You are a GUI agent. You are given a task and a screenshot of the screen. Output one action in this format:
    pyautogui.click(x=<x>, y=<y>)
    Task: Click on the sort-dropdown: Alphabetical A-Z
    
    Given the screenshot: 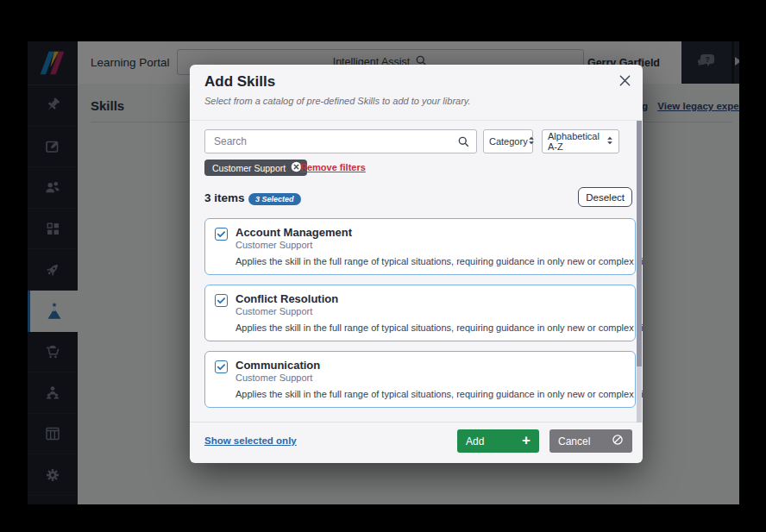 What is the action you would take?
    pyautogui.click(x=581, y=141)
    